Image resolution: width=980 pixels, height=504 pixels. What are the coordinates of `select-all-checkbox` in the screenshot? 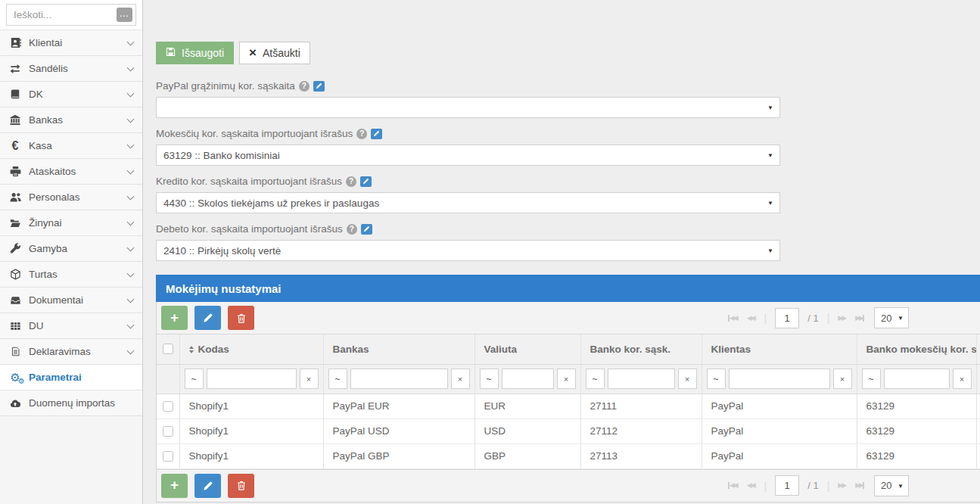 It's located at (168, 349).